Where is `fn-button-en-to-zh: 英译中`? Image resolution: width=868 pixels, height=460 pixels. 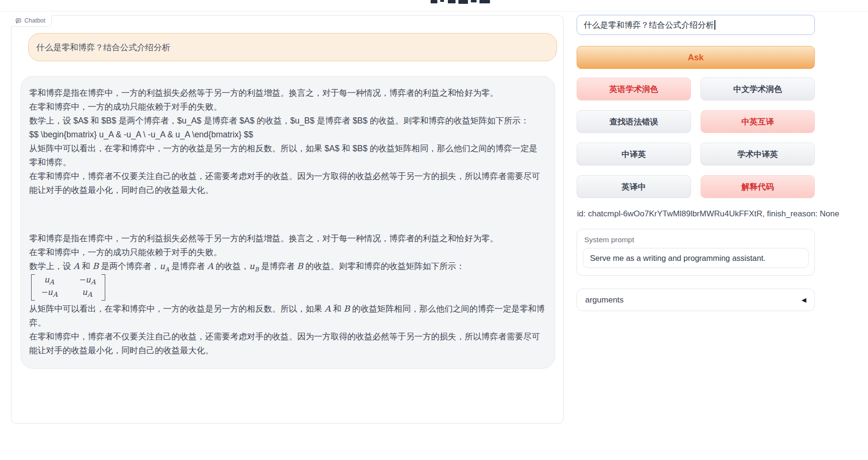
fn-button-en-to-zh: 英译中 is located at coordinates (634, 187).